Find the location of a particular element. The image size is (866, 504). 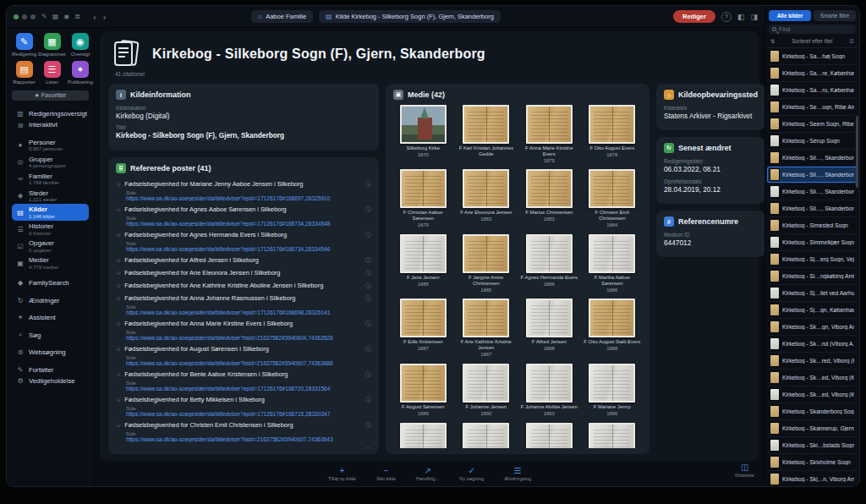

toolbar-ændringslog: ☰Ændringslog is located at coordinates (518, 474).